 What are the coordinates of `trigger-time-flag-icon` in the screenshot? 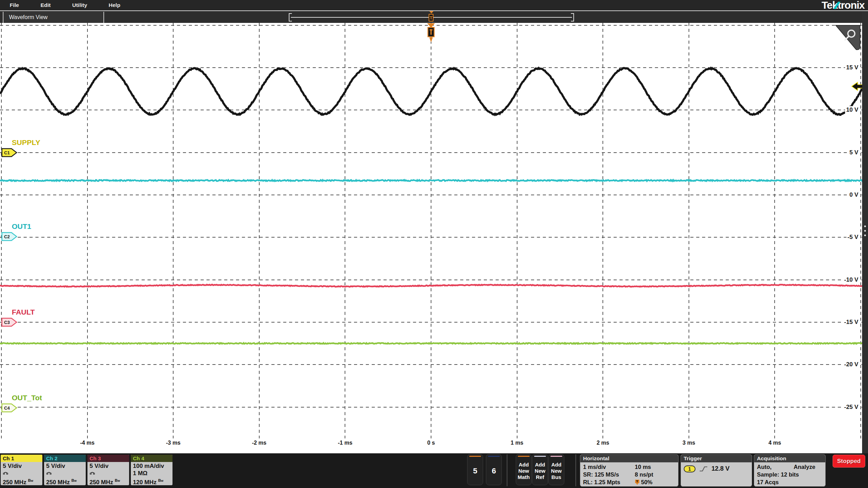 It's located at (431, 33).